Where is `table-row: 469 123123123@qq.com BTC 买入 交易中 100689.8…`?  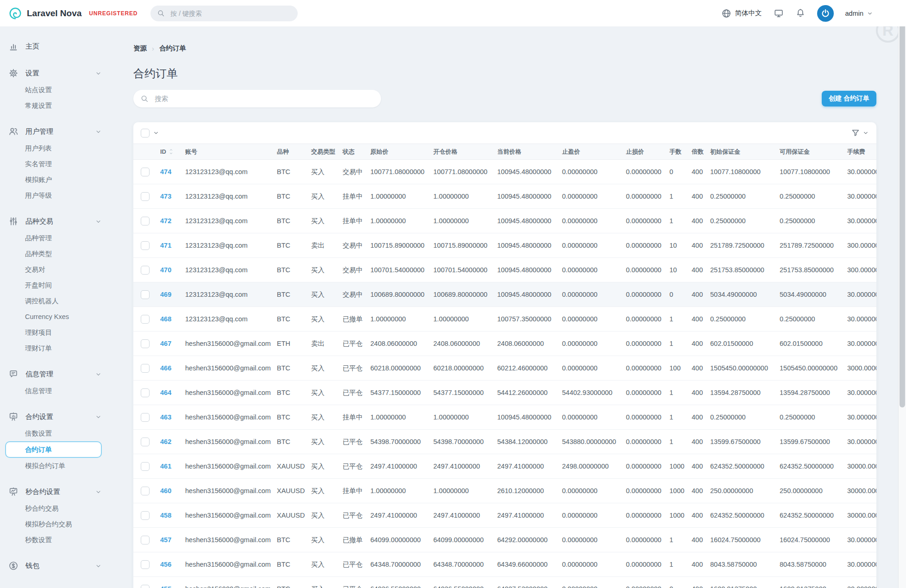
table-row: 469 123123123@qq.com BTC 买入 交易中 100689.8… is located at coordinates (505, 294).